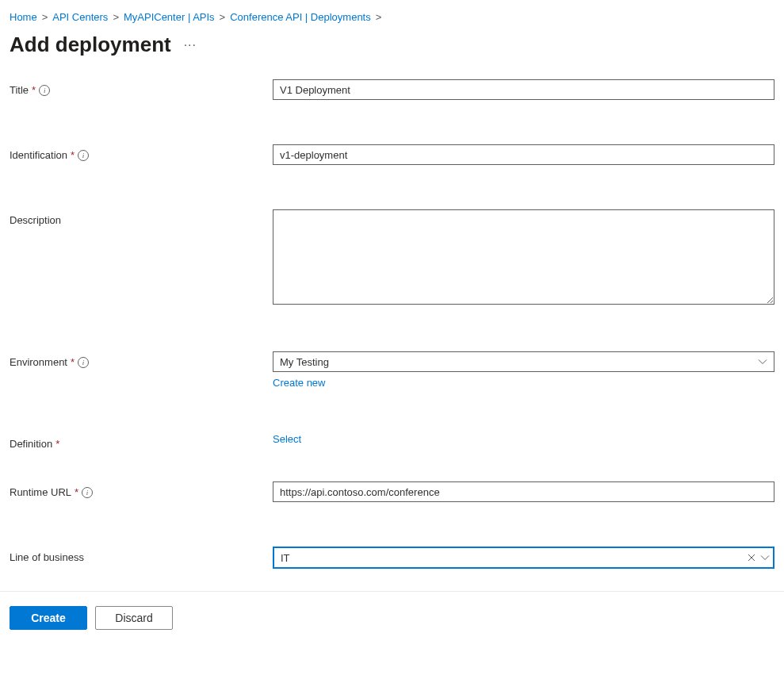 The width and height of the screenshot is (784, 679). Describe the element at coordinates (523, 257) in the screenshot. I see `description-textarea` at that location.